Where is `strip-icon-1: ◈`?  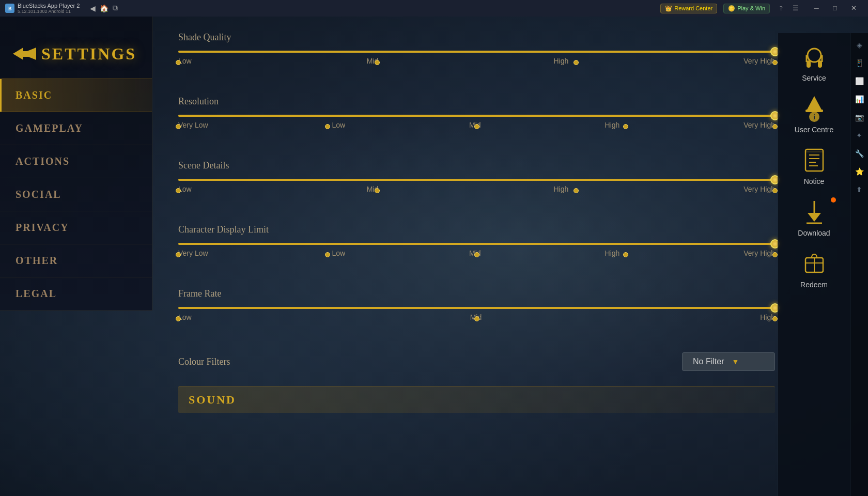 strip-icon-1: ◈ is located at coordinates (859, 45).